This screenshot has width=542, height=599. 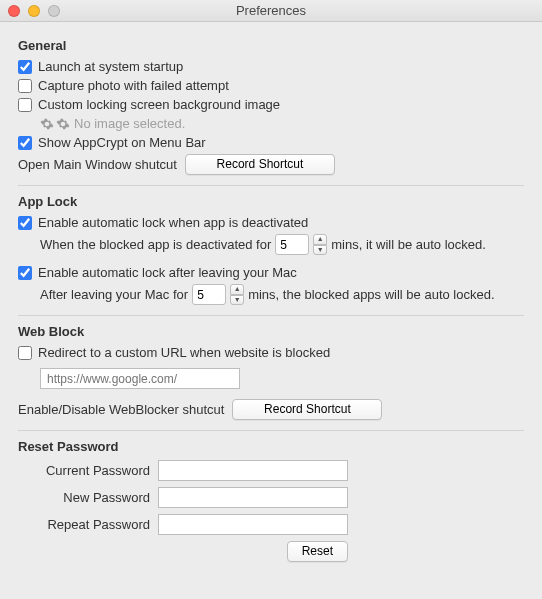 What do you see at coordinates (25, 273) in the screenshot?
I see `autolock-leaving-checkbox` at bounding box center [25, 273].